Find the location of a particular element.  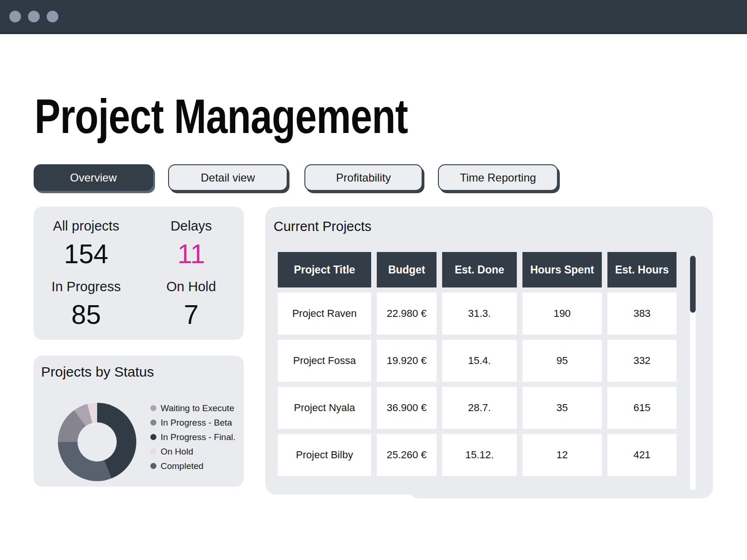

table-scrollbar-track is located at coordinates (693, 373).